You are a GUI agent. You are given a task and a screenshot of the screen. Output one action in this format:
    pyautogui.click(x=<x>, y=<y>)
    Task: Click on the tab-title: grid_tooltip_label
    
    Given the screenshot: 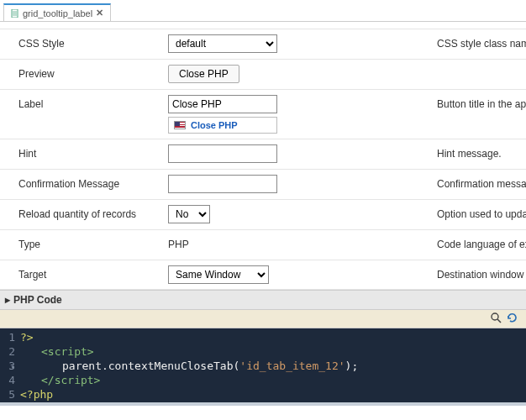 What is the action you would take?
    pyautogui.click(x=57, y=13)
    